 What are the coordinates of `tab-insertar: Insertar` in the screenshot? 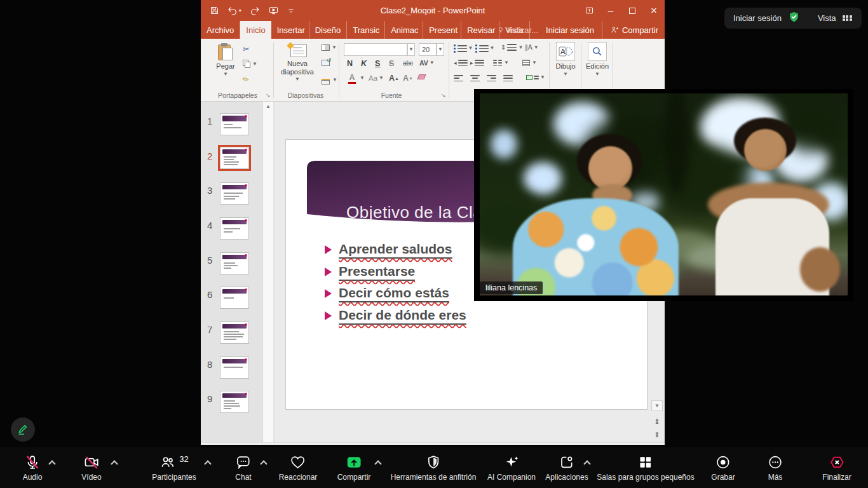 It's located at (290, 30).